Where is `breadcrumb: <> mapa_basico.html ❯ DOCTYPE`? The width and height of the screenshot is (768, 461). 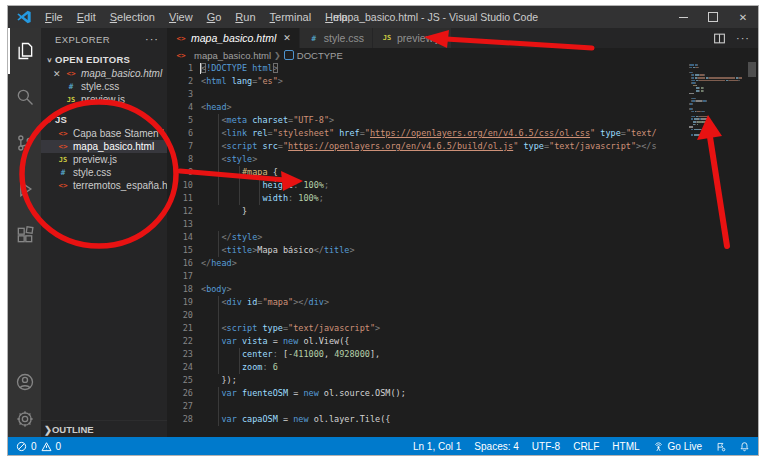
breadcrumb: <> mapa_basico.html ❯ DOCTYPE is located at coordinates (462, 55).